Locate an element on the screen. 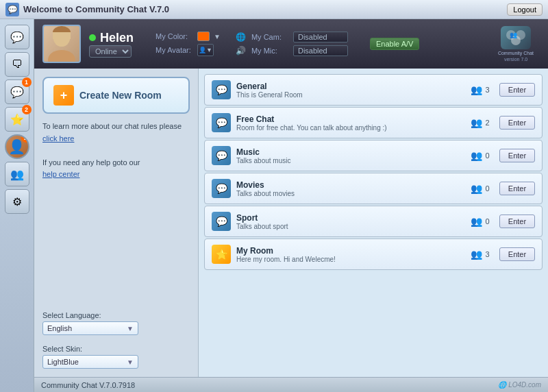  room-name: Free Chat is located at coordinates (349, 119).